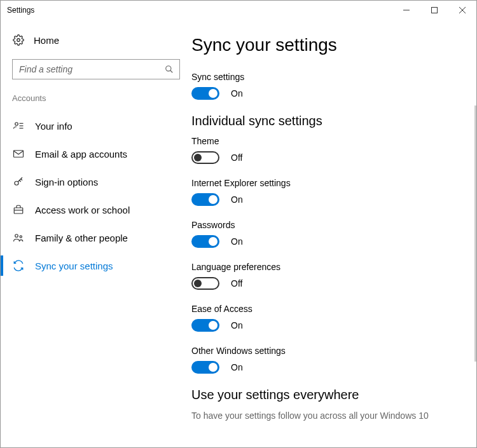 The height and width of the screenshot is (448, 477). Describe the element at coordinates (102, 266) in the screenshot. I see `sidebar-item-sync: Sync your settings` at that location.